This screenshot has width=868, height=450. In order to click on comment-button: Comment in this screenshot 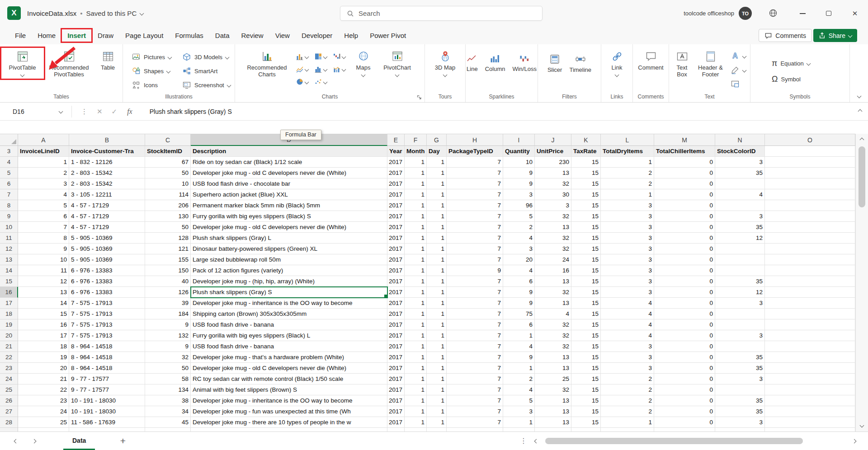, I will do `click(651, 61)`.